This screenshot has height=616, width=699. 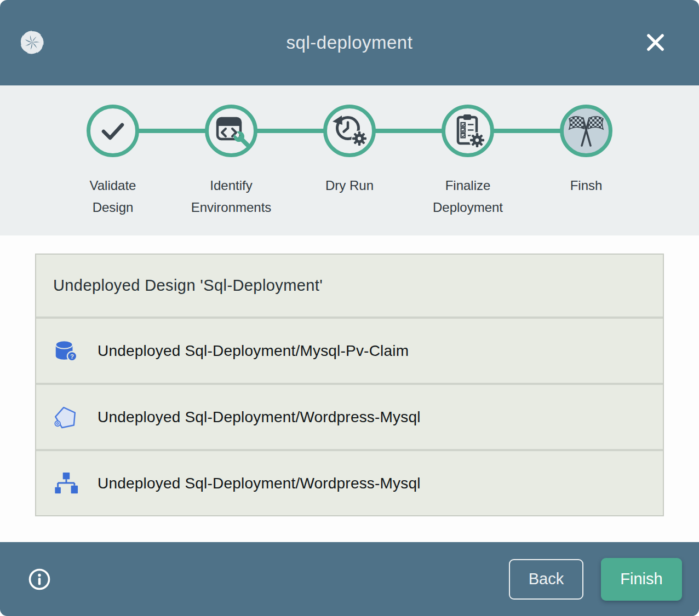 I want to click on info-button, so click(x=39, y=579).